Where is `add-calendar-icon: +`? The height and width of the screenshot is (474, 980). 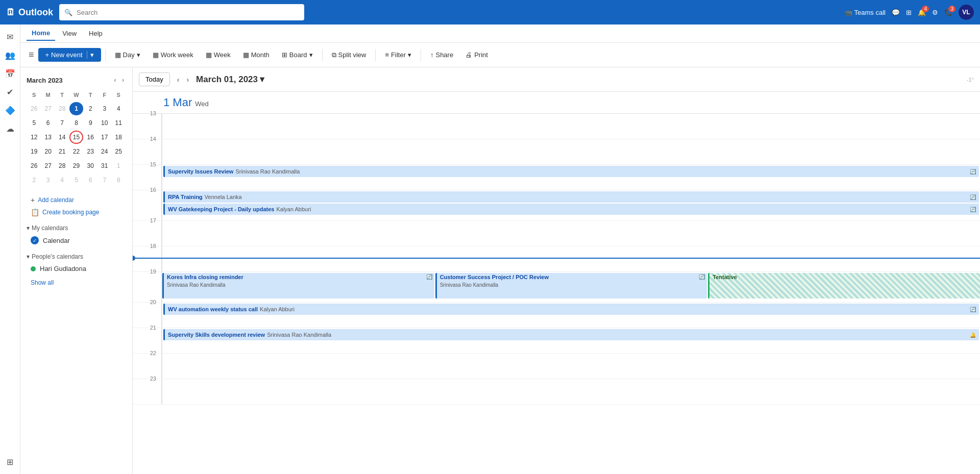
add-calendar-icon: + is located at coordinates (33, 200).